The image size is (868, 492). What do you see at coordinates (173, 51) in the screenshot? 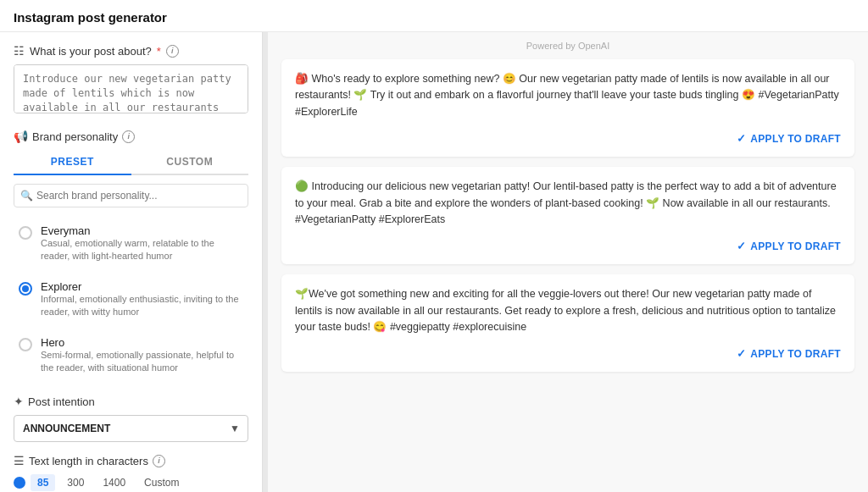
I see `post-about-info-icon: i` at bounding box center [173, 51].